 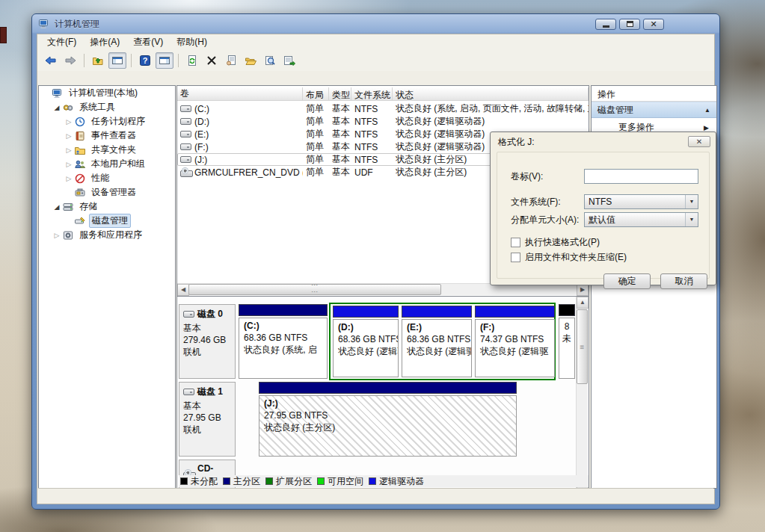 What do you see at coordinates (316, 94) in the screenshot?
I see `column-layout: 布局` at bounding box center [316, 94].